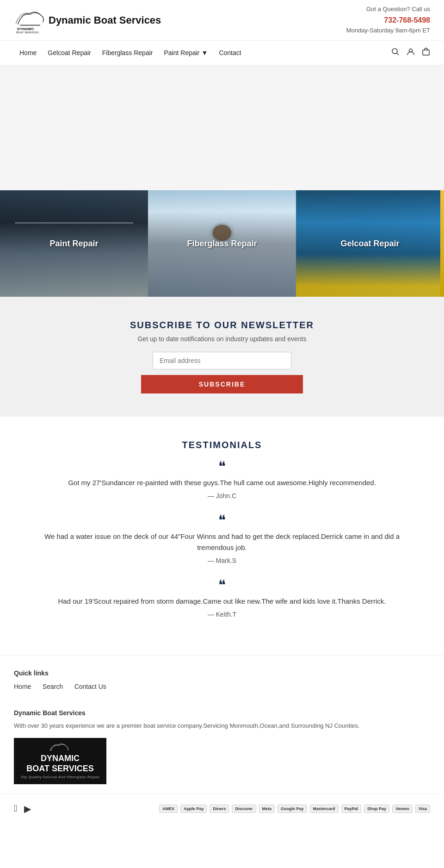 This screenshot has width=444, height=868. What do you see at coordinates (186, 53) in the screenshot?
I see `nav-paint: Paint Repair ▼` at bounding box center [186, 53].